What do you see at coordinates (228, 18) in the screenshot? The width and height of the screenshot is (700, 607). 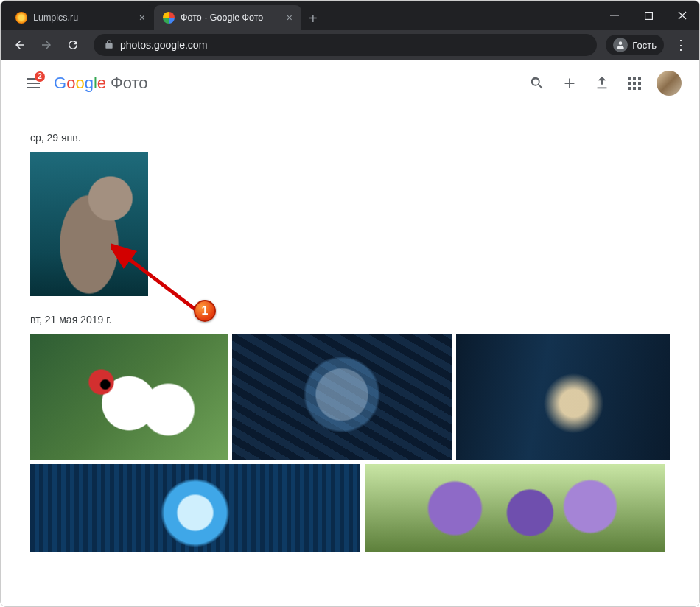 I see `tab-google-photos: Фото - Google Фото ×` at bounding box center [228, 18].